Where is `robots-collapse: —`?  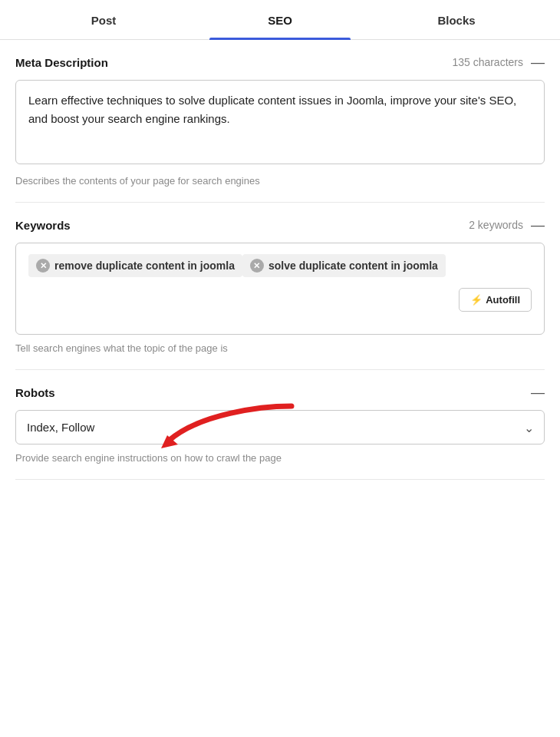 robots-collapse: — is located at coordinates (538, 392).